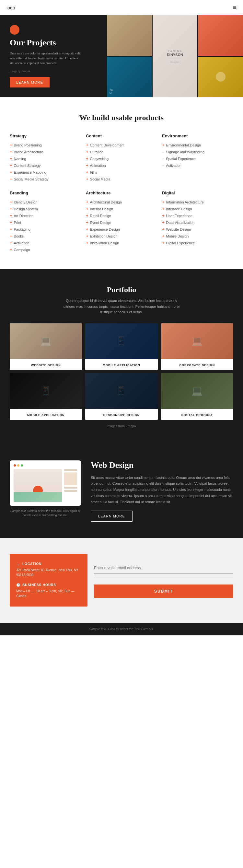 The height and width of the screenshot is (868, 243). Describe the element at coordinates (45, 43) in the screenshot. I see `hero-title: Our Projects` at that location.